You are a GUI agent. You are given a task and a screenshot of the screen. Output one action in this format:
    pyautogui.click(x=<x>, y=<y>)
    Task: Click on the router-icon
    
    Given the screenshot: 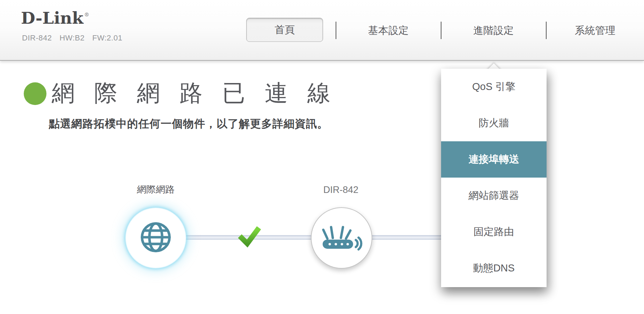 What is the action you would take?
    pyautogui.click(x=343, y=238)
    